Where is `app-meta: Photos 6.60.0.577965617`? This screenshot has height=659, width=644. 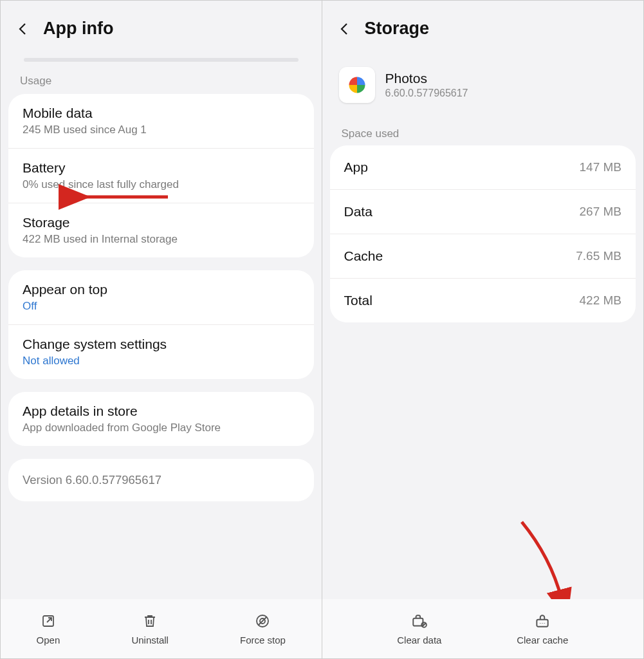 app-meta: Photos 6.60.0.577965617 is located at coordinates (427, 85).